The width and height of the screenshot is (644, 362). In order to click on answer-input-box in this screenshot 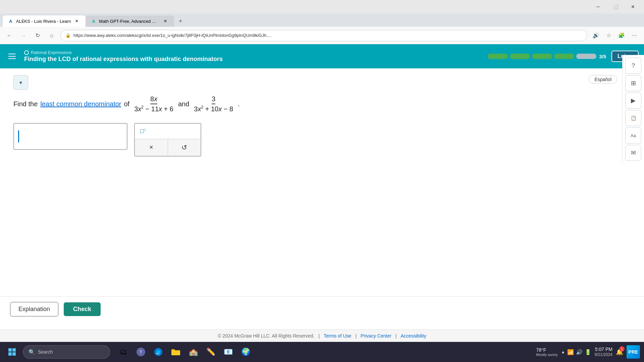, I will do `click(70, 136)`.